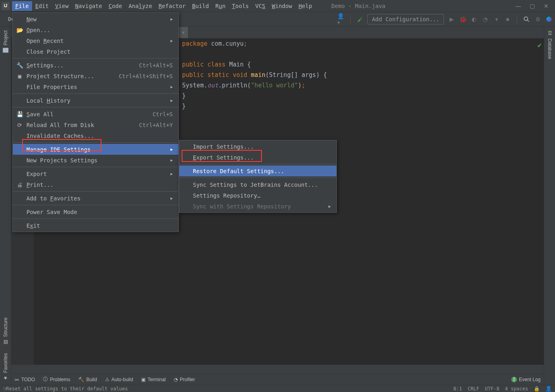 This screenshot has width=555, height=392. I want to click on menu-shortcut: Ctrl+Alt+Y, so click(150, 125).